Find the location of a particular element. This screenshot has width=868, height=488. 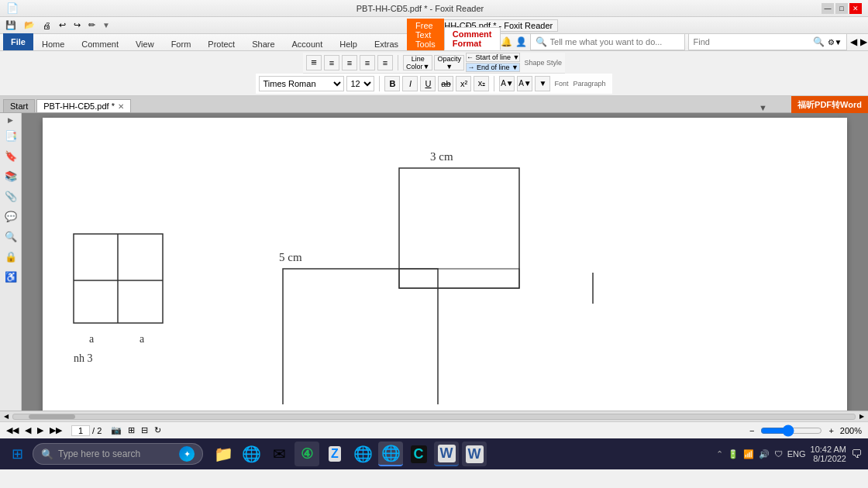

layers-icon: 📚 is located at coordinates (11, 176).